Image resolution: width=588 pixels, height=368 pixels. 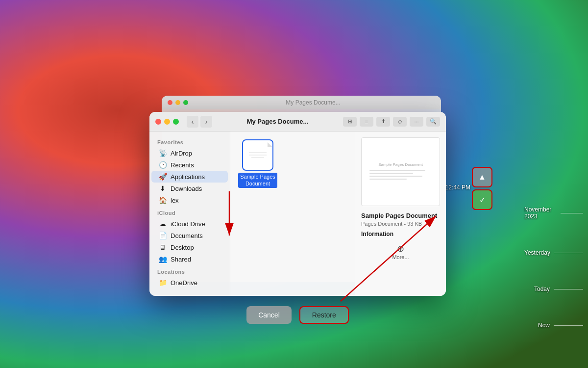 What do you see at coordinates (190, 188) in the screenshot?
I see `sidebar-item-downloads: ⬇ Downloads` at bounding box center [190, 188].